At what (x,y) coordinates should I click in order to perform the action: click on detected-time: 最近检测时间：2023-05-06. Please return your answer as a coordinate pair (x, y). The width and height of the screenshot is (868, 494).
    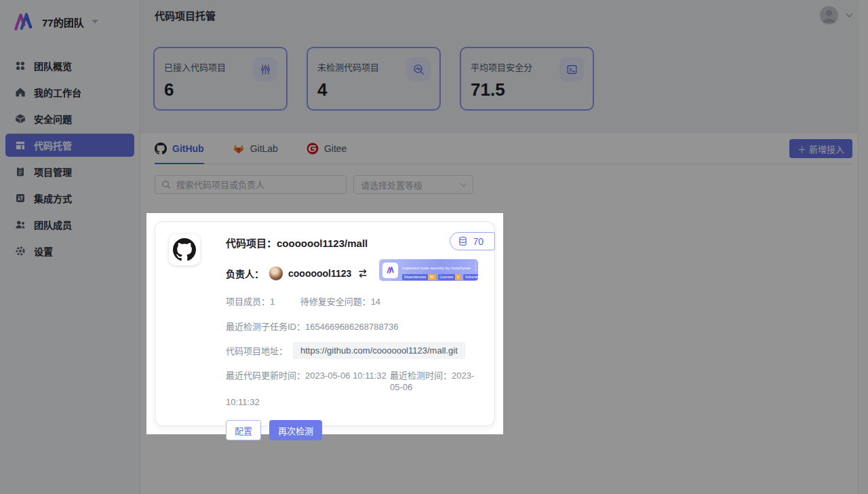
    Looking at the image, I should click on (437, 381).